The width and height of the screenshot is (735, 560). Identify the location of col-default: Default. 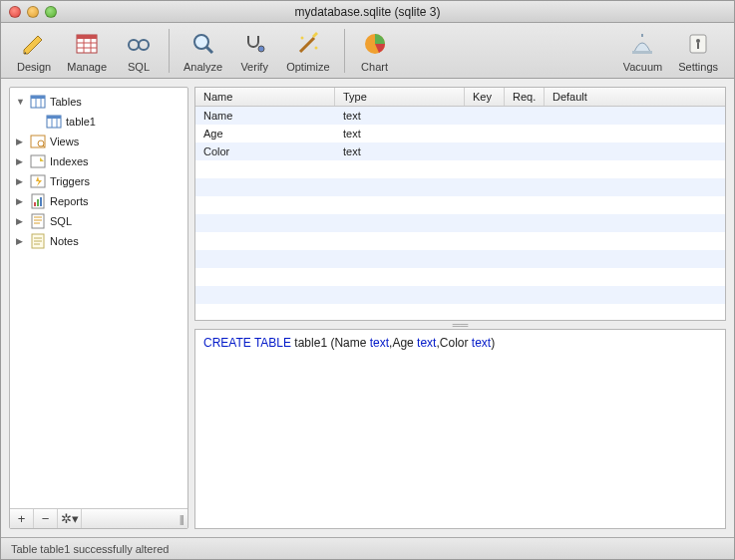
(634, 97).